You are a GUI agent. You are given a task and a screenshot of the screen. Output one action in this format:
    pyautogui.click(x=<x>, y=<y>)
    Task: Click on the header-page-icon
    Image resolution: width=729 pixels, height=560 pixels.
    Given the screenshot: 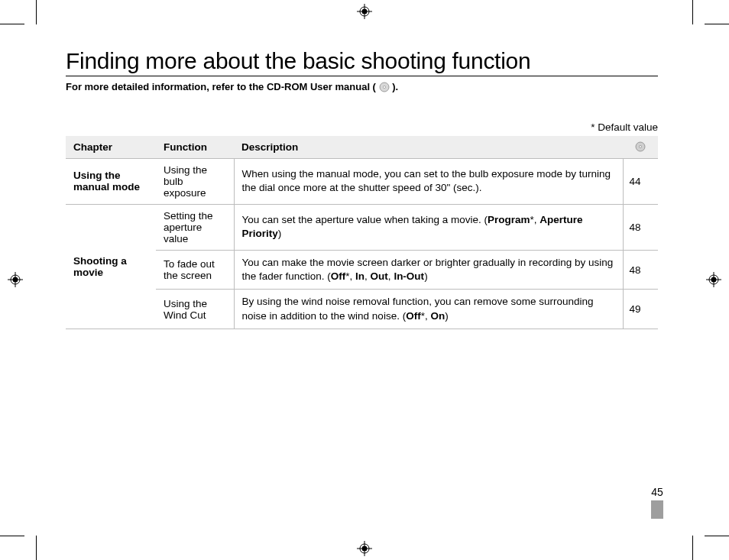 What is the action you would take?
    pyautogui.click(x=640, y=147)
    